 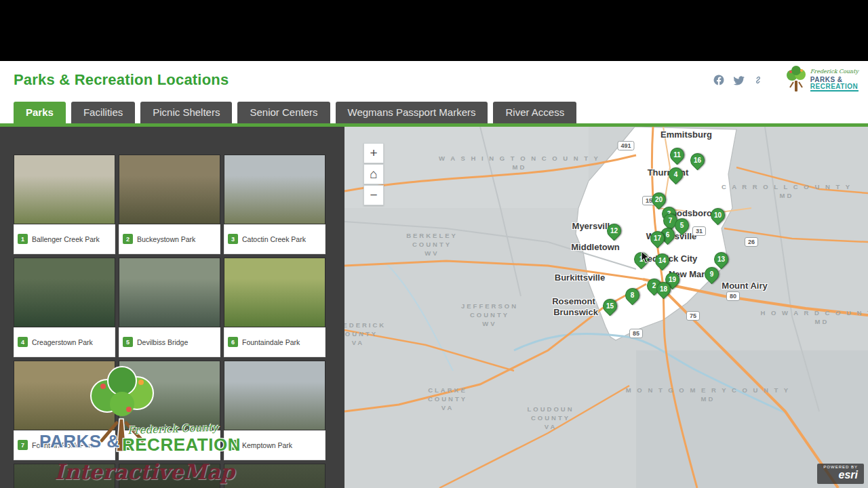 What do you see at coordinates (659, 199) in the screenshot?
I see `marker-number: 20` at bounding box center [659, 199].